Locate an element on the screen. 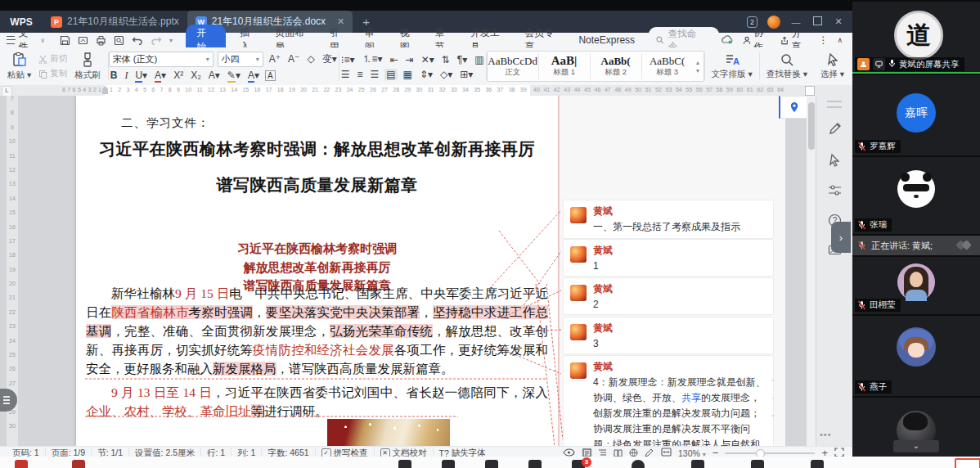 This screenshot has height=468, width=980. phonetic-guide-icon: 变▾ is located at coordinates (330, 59).